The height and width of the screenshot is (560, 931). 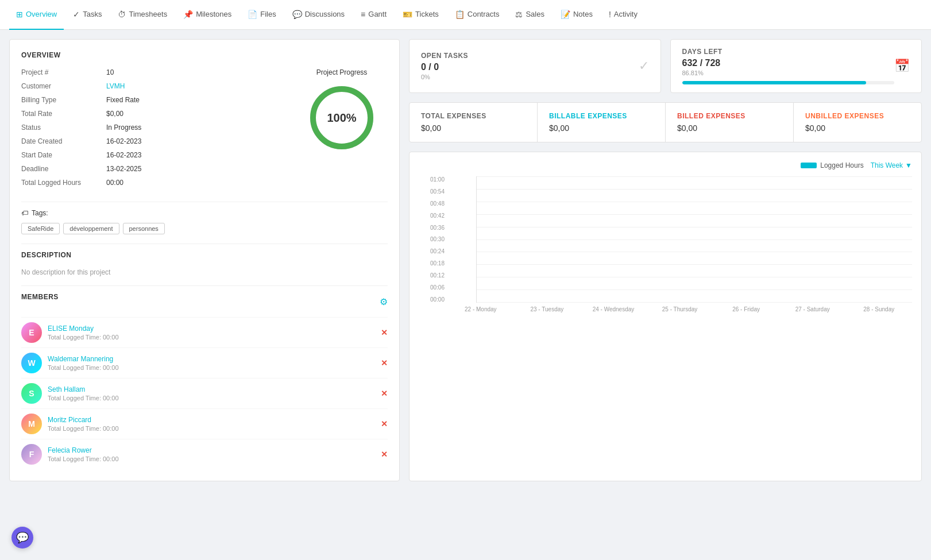 I want to click on days-left-value: 632 / 728, so click(x=789, y=63).